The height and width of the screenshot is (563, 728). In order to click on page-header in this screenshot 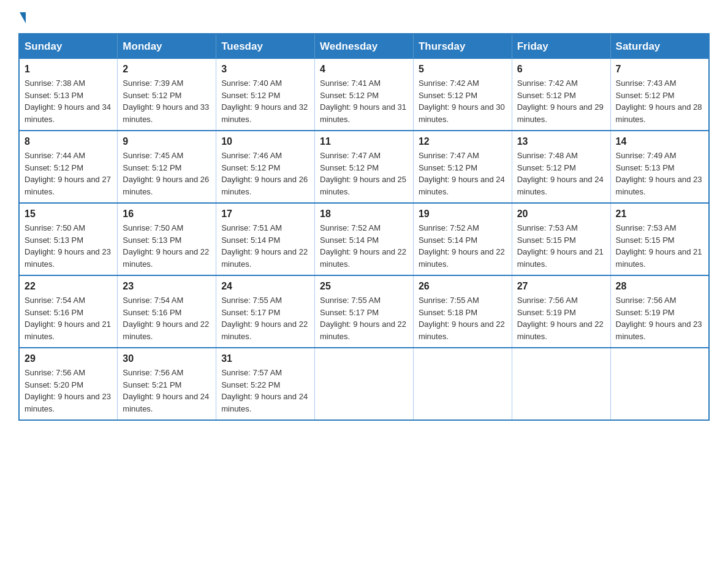, I will do `click(364, 17)`.